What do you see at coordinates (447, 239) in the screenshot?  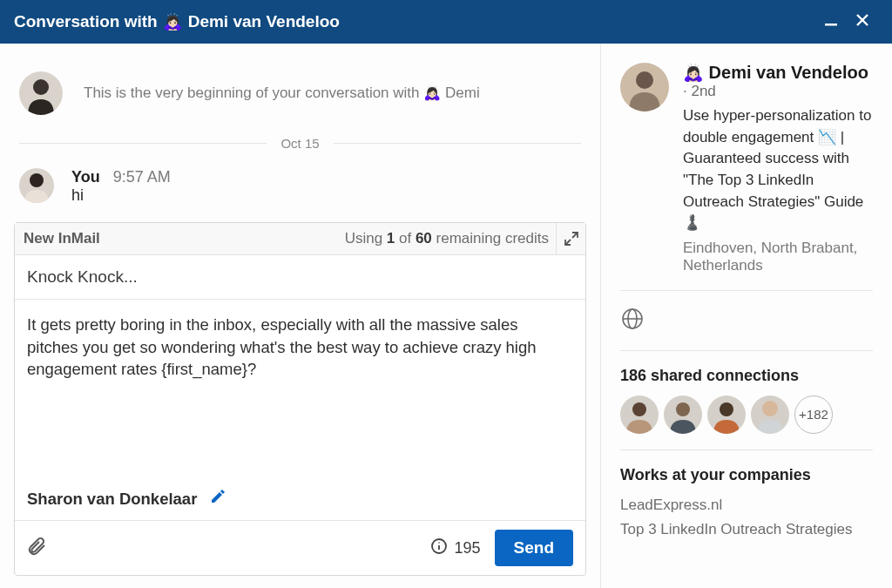 I see `credits-text: Using 1 of 60 remaining credits` at bounding box center [447, 239].